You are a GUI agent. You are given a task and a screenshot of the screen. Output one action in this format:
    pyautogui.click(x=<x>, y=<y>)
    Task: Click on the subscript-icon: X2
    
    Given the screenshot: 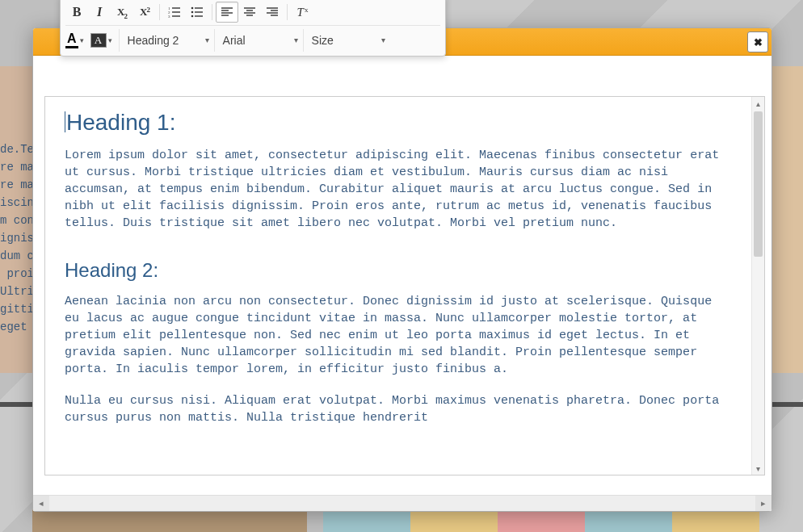 What is the action you would take?
    pyautogui.click(x=122, y=12)
    